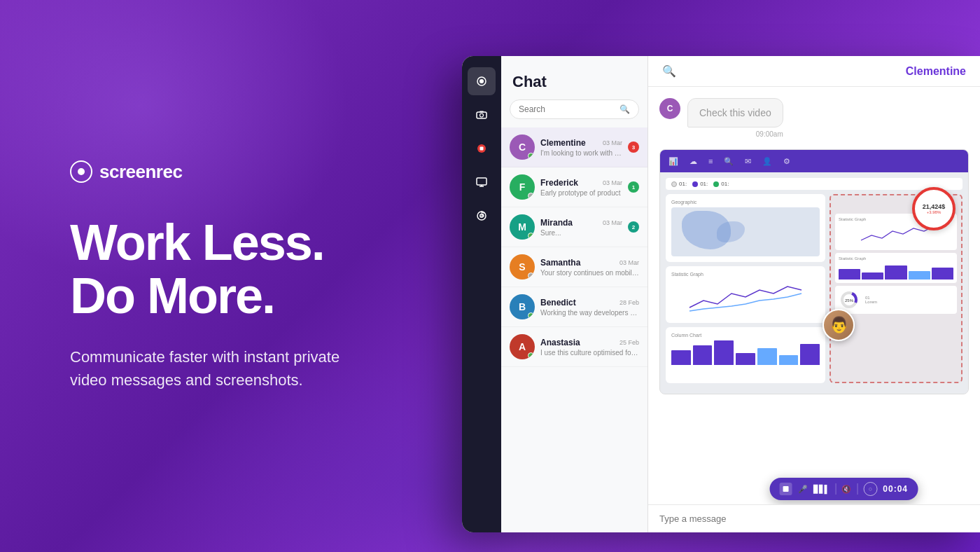 This screenshot has width=980, height=552. What do you see at coordinates (574, 347) in the screenshot?
I see `chat-item-5: A Anastasia 25 Feb I use this culture op…` at bounding box center [574, 347].